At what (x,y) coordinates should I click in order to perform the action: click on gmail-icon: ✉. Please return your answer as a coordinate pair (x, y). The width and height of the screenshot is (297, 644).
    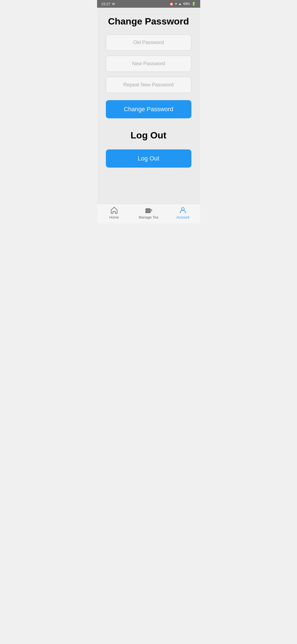
    Looking at the image, I should click on (113, 4).